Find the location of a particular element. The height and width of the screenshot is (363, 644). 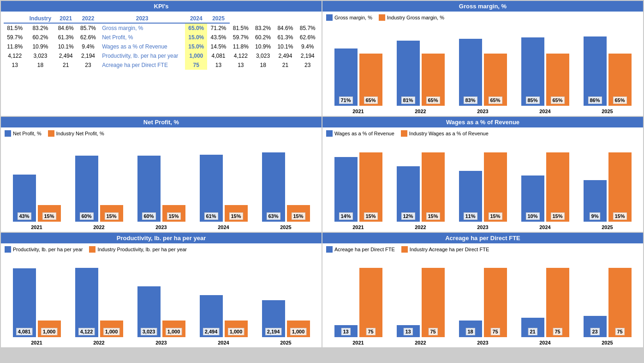

bar-wrap-blue: 83% is located at coordinates (471, 72).